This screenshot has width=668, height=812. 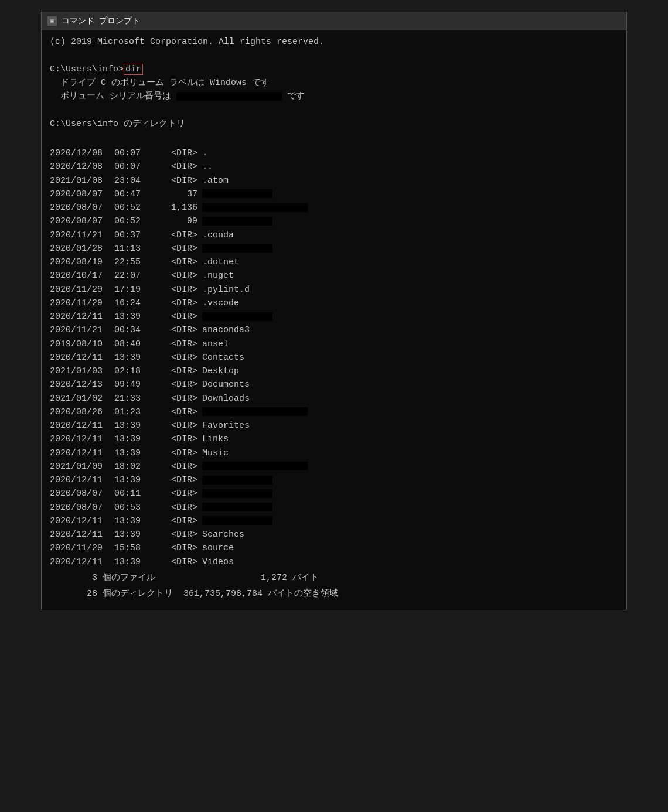 What do you see at coordinates (334, 357) in the screenshot?
I see `table-row: 2020/12/11 13:39 <DIR> Contacts` at bounding box center [334, 357].